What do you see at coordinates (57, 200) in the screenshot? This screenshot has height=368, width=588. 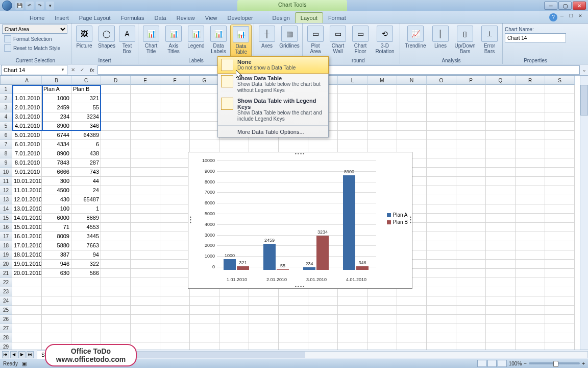 I see `cell: 430` at bounding box center [57, 200].